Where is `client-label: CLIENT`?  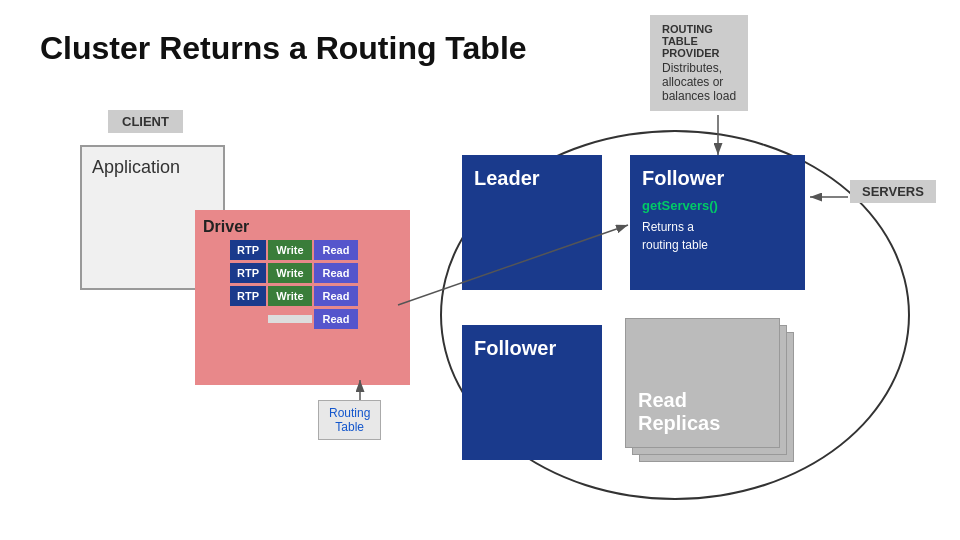 client-label: CLIENT is located at coordinates (146, 122).